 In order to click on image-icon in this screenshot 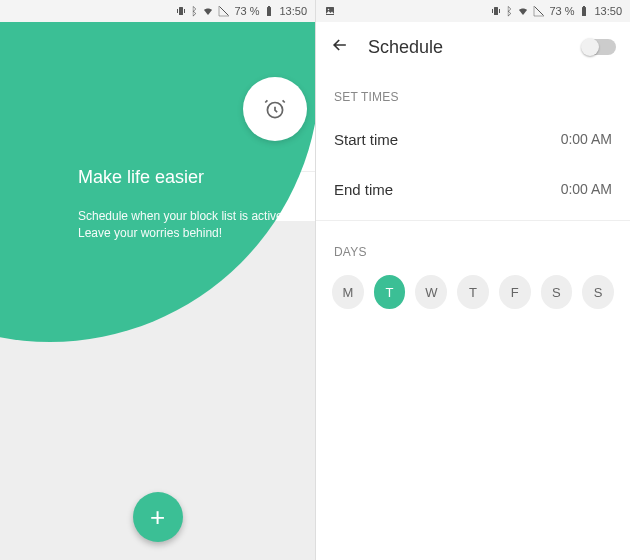, I will do `click(330, 11)`.